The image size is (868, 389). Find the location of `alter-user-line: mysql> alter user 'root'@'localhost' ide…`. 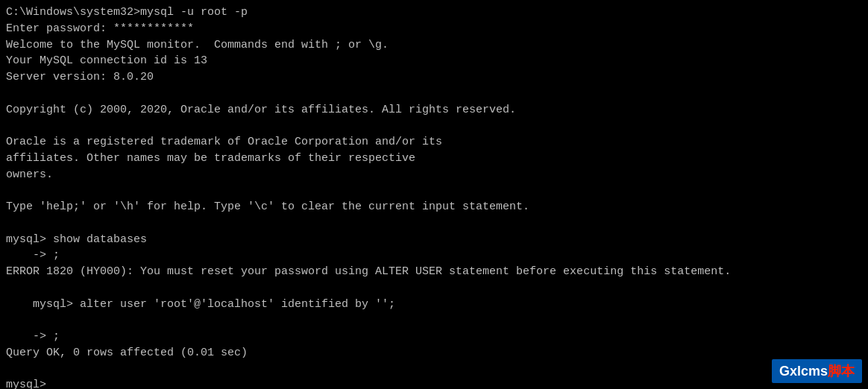

alter-user-line: mysql> alter user 'root'@'localhost' ide… is located at coordinates (434, 304).